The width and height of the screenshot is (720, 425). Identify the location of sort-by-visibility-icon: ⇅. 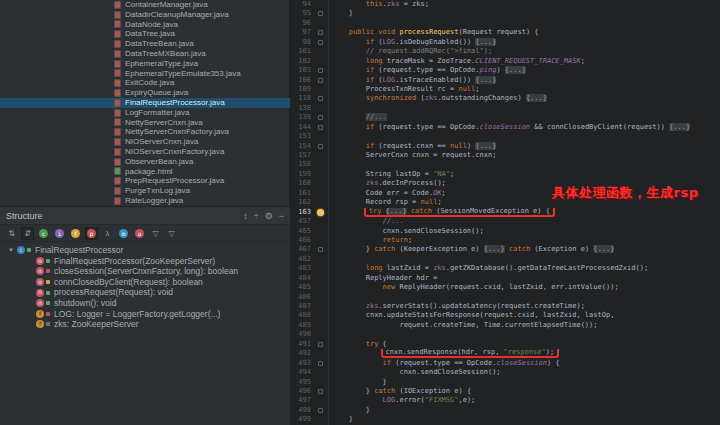
(12, 234).